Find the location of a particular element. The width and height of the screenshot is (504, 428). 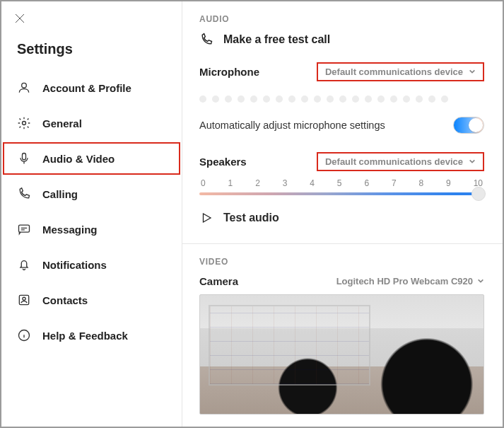

microphone-device-dropdown: Default communications device is located at coordinates (400, 72).